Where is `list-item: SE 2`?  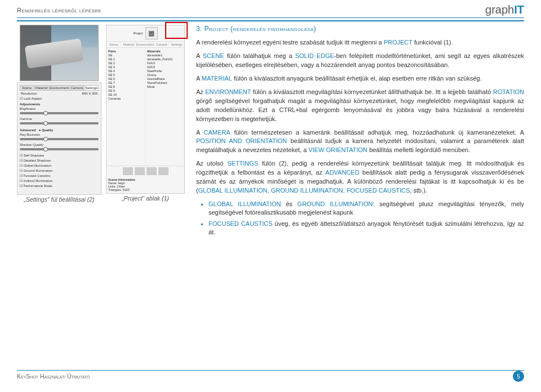 list-item: SE 2 is located at coordinates (126, 63).